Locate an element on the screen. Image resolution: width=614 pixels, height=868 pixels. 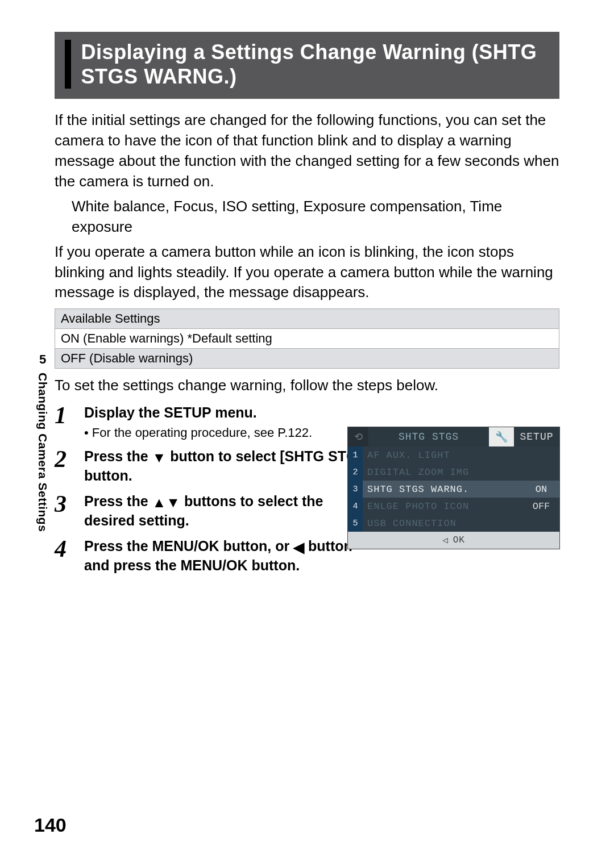
lcd-row-value: OFF is located at coordinates (541, 506).